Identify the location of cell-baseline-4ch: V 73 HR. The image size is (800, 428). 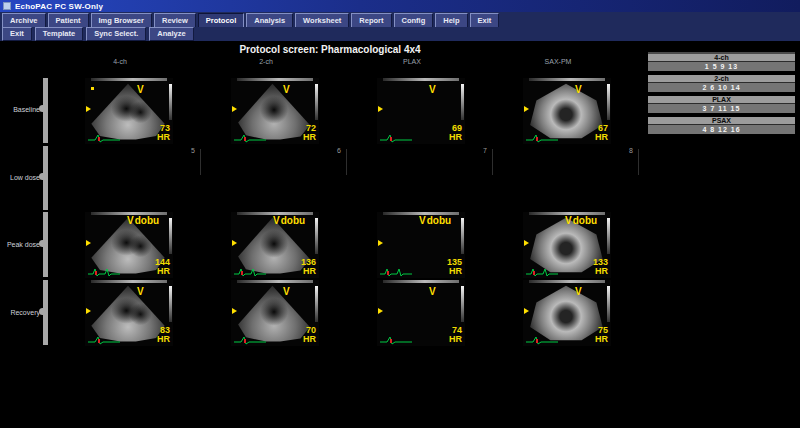
(158, 112).